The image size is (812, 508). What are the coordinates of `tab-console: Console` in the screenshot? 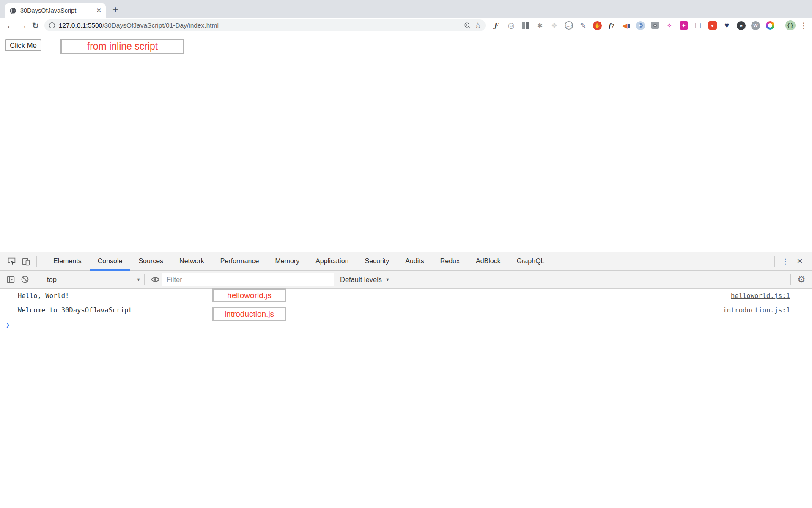 It's located at (110, 262).